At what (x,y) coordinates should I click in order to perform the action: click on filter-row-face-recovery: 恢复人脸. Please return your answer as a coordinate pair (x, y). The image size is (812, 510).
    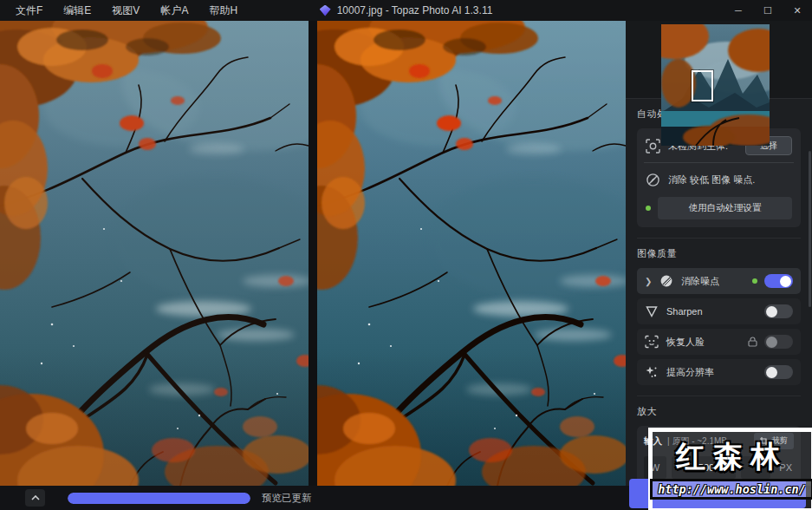
    Looking at the image, I should click on (719, 342).